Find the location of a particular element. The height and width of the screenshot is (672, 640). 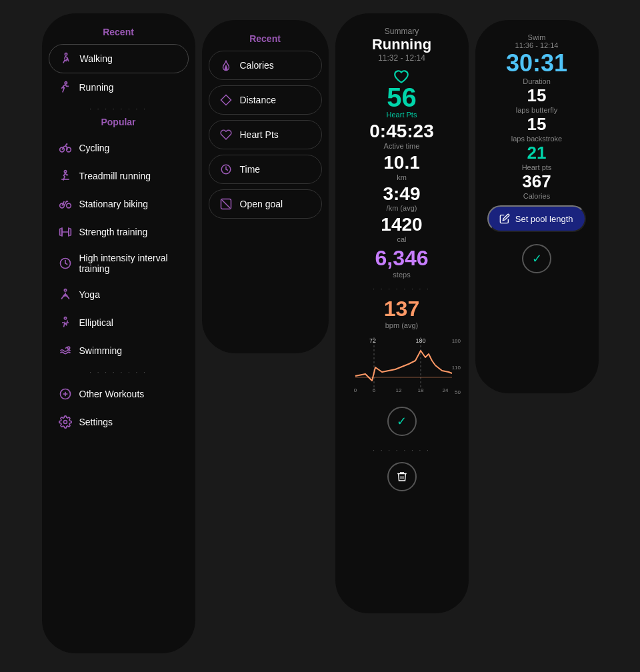

settings-icon is located at coordinates (65, 422).